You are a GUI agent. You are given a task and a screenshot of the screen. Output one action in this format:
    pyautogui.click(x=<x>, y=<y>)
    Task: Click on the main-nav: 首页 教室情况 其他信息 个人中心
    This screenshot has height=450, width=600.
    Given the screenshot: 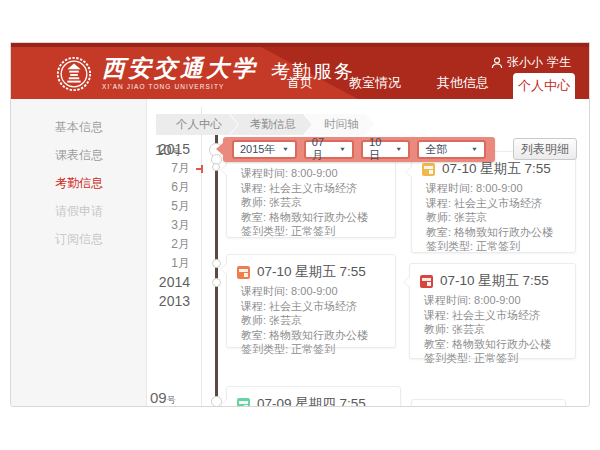 What is the action you would take?
    pyautogui.click(x=422, y=86)
    